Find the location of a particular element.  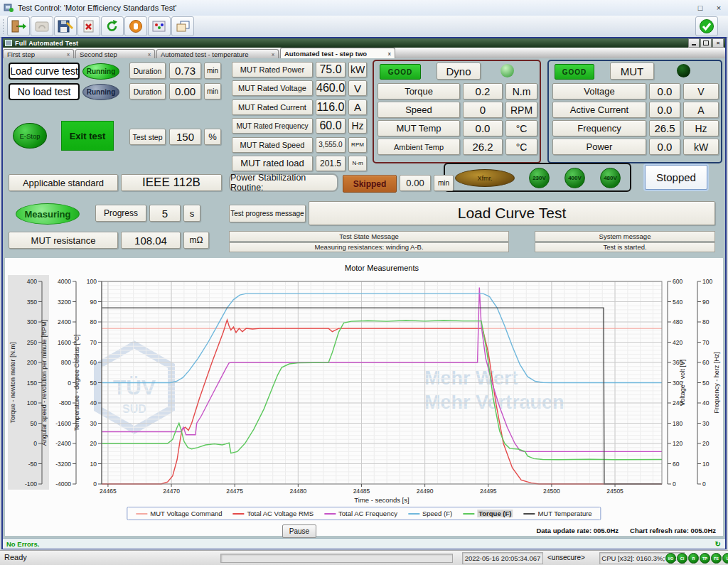

dyno-row-0-value: 0.2 is located at coordinates (483, 91).